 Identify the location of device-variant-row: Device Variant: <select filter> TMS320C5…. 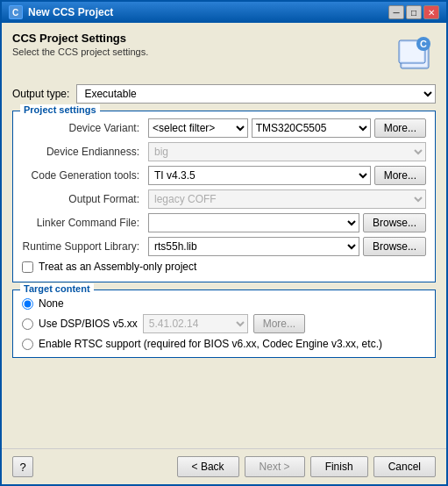
(224, 128).